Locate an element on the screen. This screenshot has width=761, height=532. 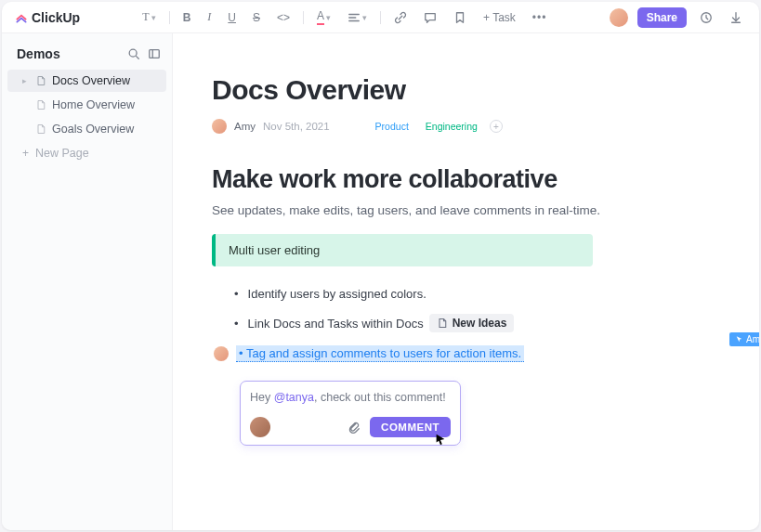
add-task-button: + Task is located at coordinates (500, 18).